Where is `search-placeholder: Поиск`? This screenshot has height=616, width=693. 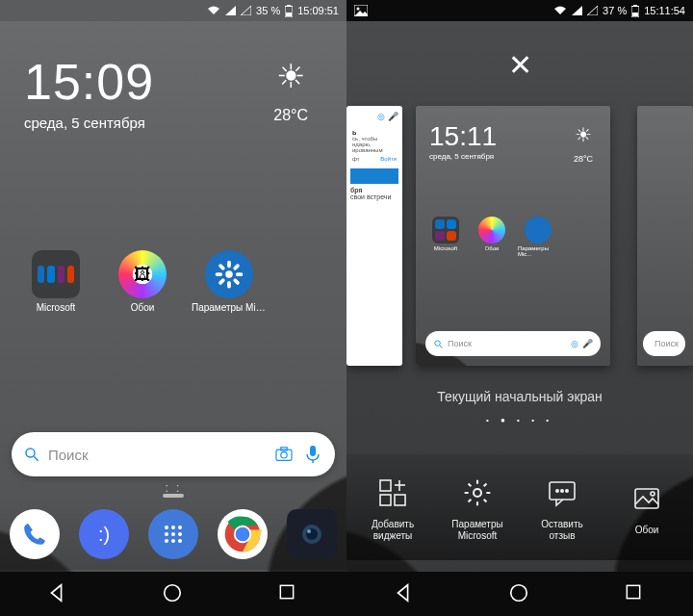
search-placeholder: Поиск is located at coordinates (157, 454).